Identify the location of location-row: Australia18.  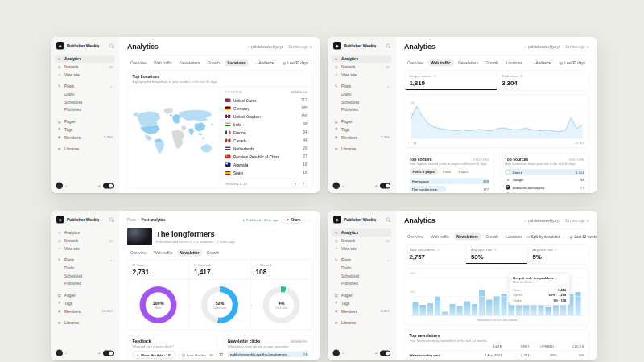
(266, 165).